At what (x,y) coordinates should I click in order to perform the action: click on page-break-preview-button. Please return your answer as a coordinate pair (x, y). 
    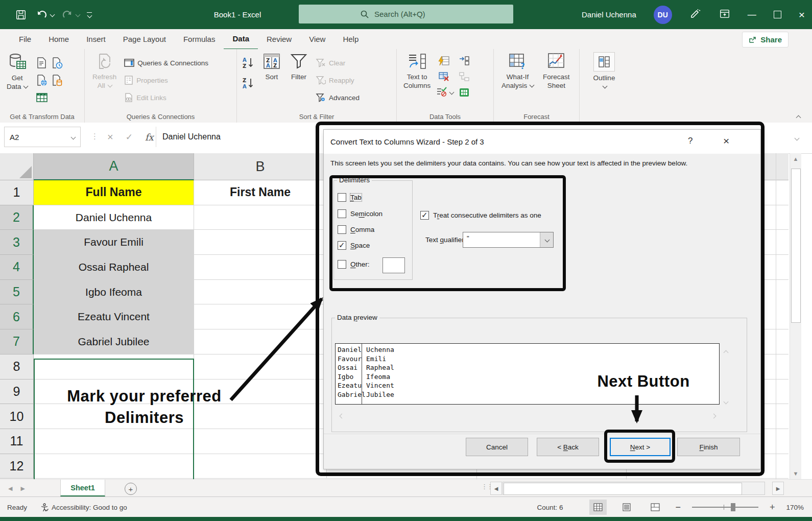
    Looking at the image, I should click on (655, 507).